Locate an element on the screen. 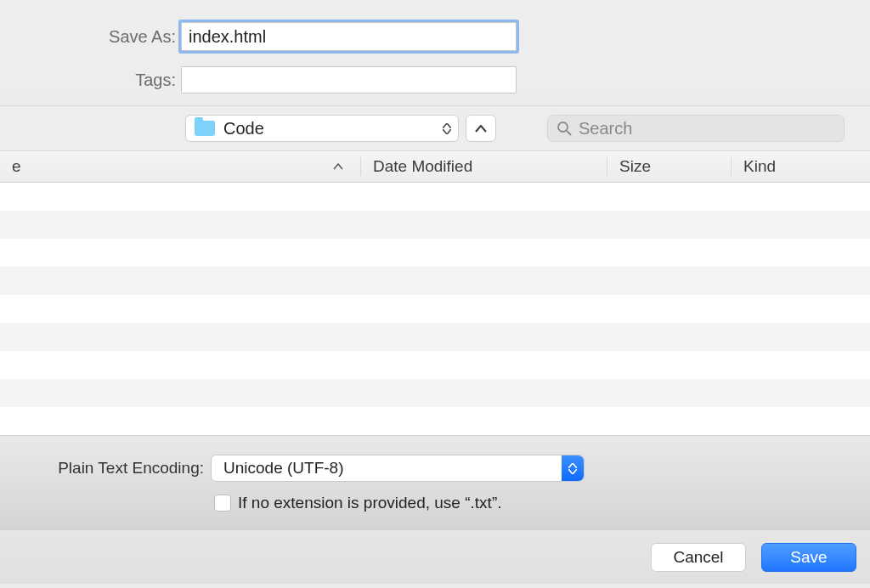 The image size is (870, 588). chevron-up-icon is located at coordinates (481, 129).